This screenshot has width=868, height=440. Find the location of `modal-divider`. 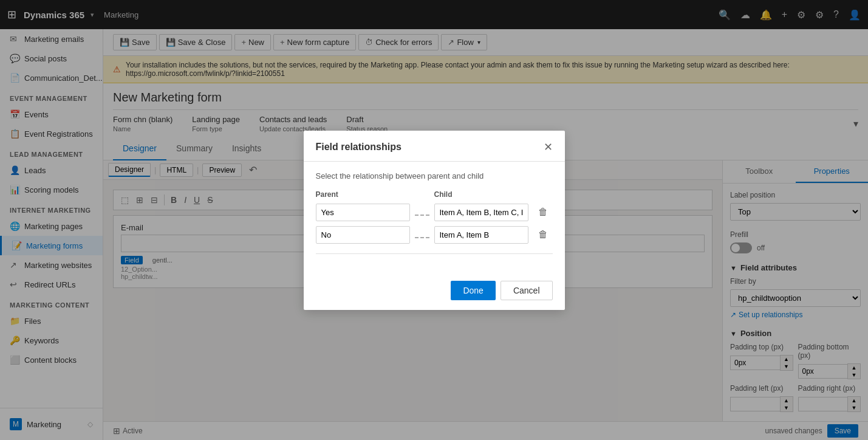

modal-divider is located at coordinates (434, 254).